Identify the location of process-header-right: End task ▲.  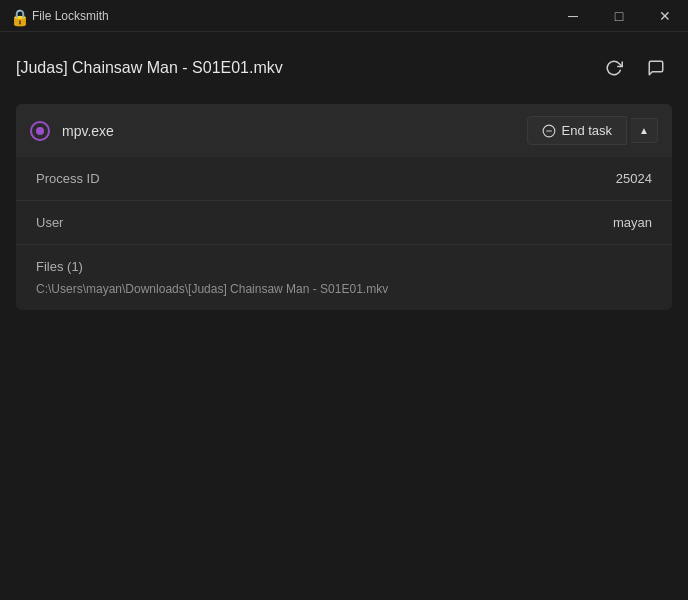
(593, 130).